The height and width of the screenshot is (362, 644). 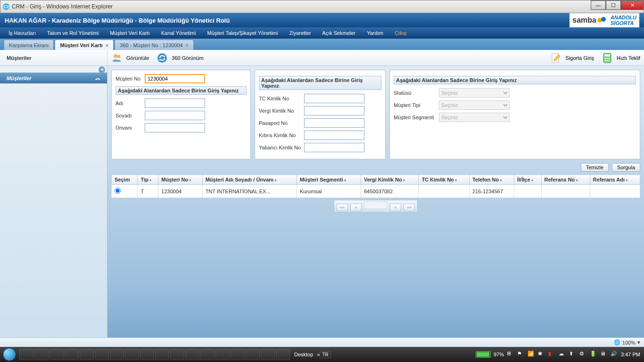 I want to click on show-desktop-label: Desktop, so click(x=304, y=354).